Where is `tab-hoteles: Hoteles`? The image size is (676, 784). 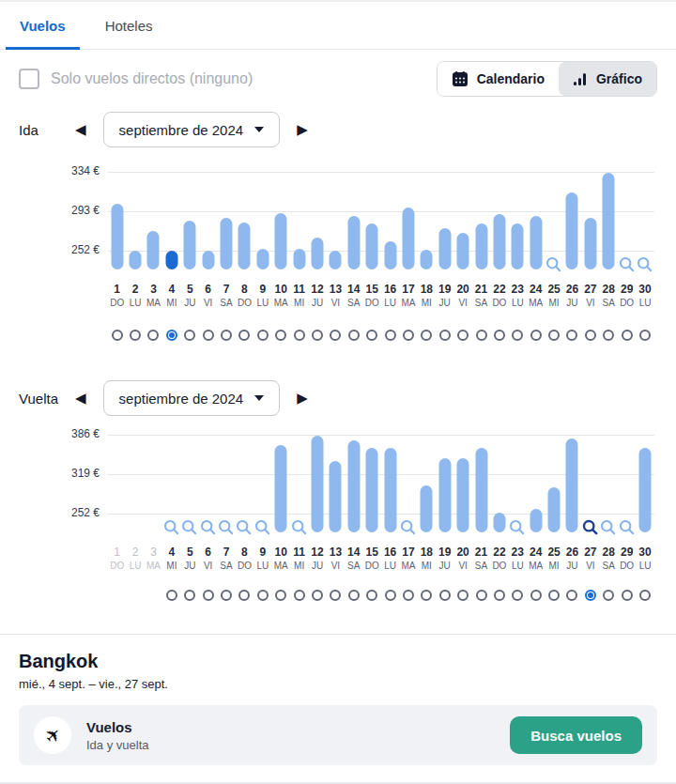 tab-hoteles: Hoteles is located at coordinates (130, 25).